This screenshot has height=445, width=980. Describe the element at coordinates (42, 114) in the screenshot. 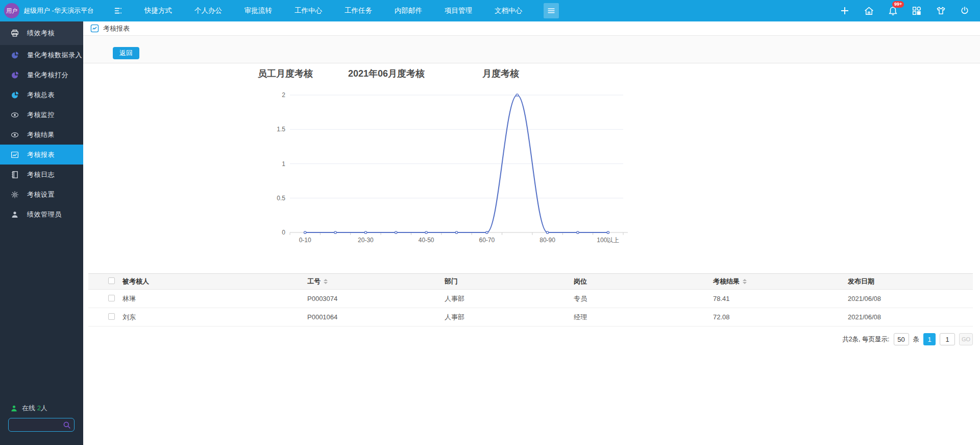

I see `sidebar-item-5: 考核监控` at that location.